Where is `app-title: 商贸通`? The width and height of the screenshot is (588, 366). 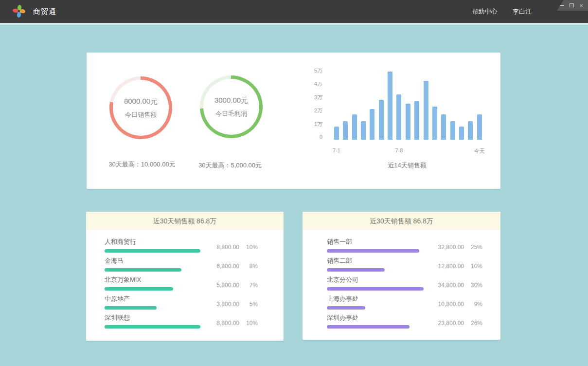 app-title: 商贸通 is located at coordinates (45, 12).